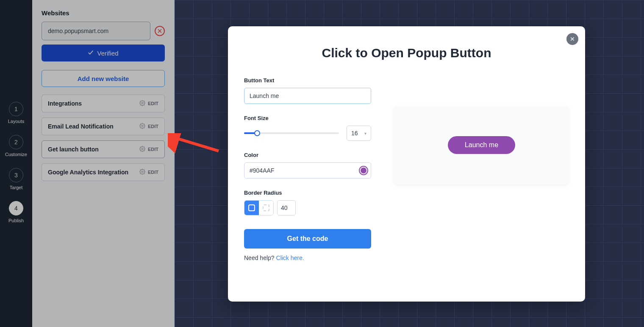  I want to click on sidebar-item-launch-button: Get launch button EDIT, so click(103, 149).